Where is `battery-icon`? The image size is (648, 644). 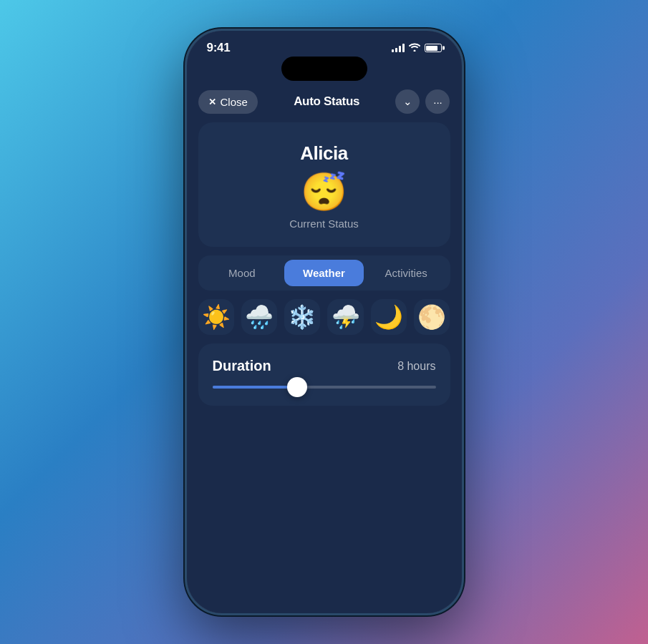 battery-icon is located at coordinates (433, 48).